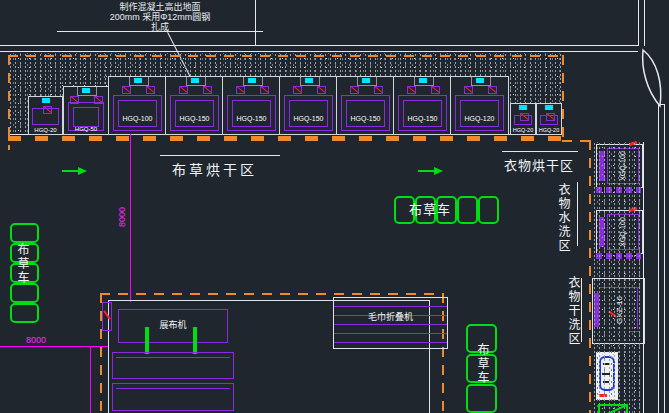 This screenshot has height=413, width=669. Describe the element at coordinates (173, 324) in the screenshot. I see `spreader-label: 展布机` at that location.